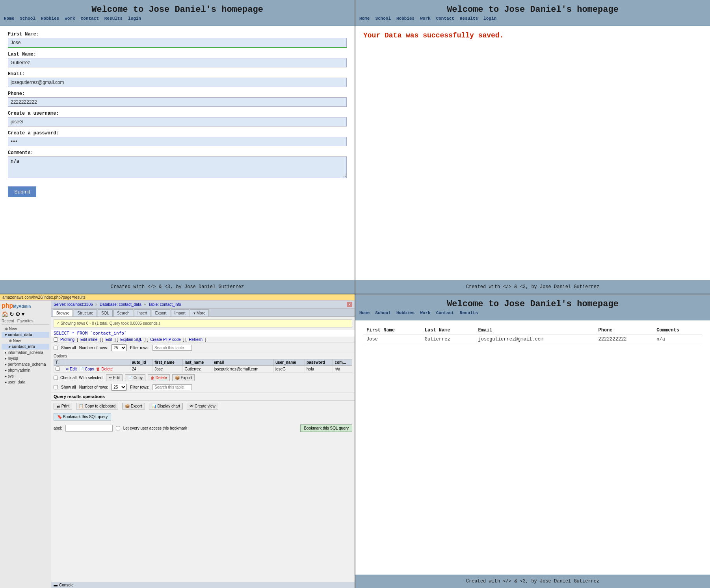 This screenshot has width=710, height=588. What do you see at coordinates (25, 370) in the screenshot?
I see `sidebar-item-phpmyadmin: ▸ phpmyadmin` at bounding box center [25, 370].